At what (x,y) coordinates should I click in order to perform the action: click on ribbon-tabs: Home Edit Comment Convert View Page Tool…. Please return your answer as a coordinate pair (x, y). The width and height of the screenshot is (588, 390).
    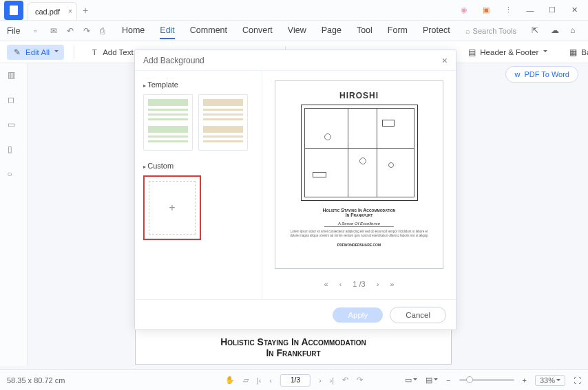
    Looking at the image, I should click on (286, 31).